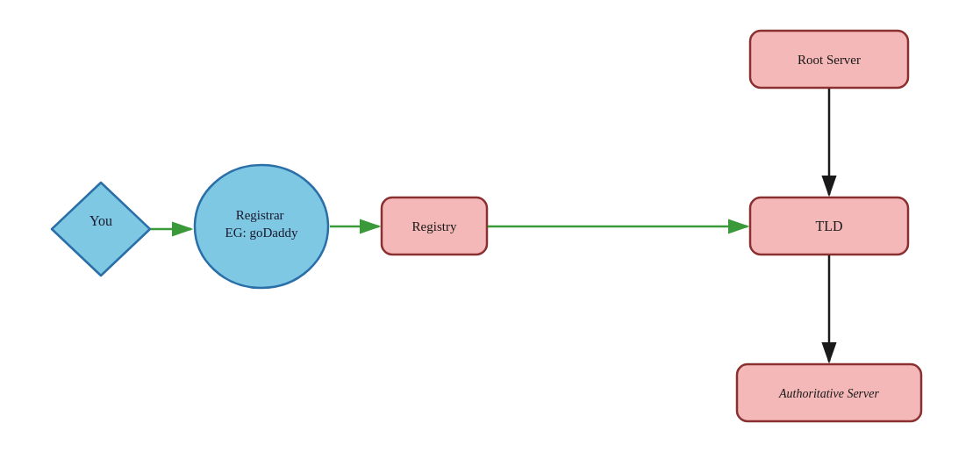  What do you see at coordinates (101, 221) in the screenshot?
I see `you-label: You` at bounding box center [101, 221].